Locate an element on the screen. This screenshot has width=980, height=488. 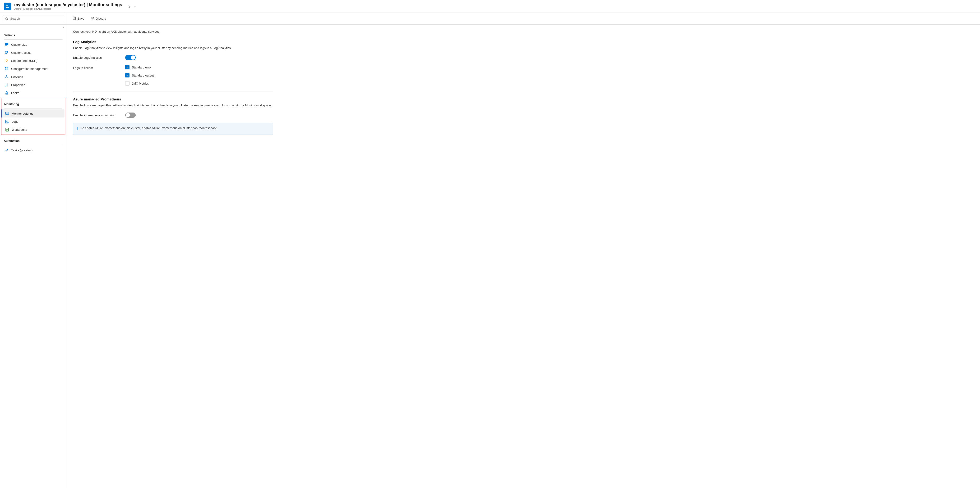
log-analytics-toggle is located at coordinates (130, 58).